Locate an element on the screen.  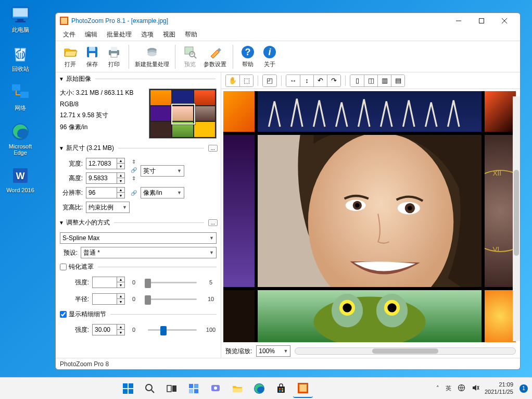
toolbar-batch: 新建批量处理 is located at coordinates (152, 56).